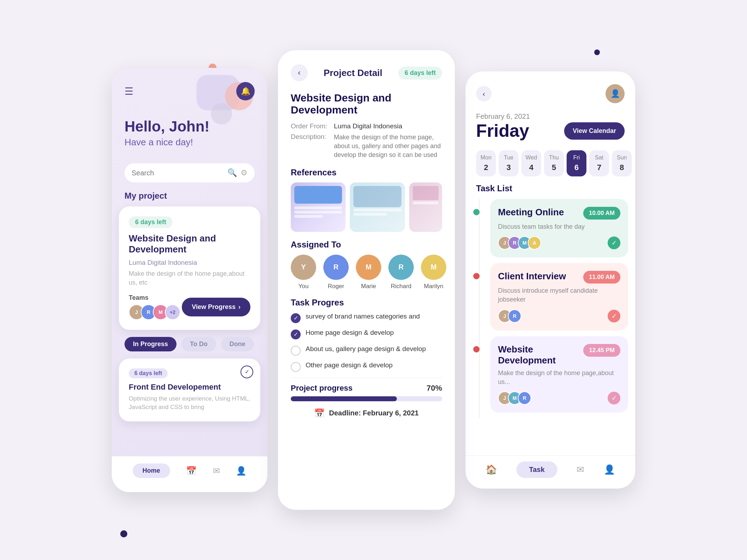 This screenshot has height=560, width=747. Describe the element at coordinates (366, 303) in the screenshot. I see `task-progress-label: Task Progres` at that location.